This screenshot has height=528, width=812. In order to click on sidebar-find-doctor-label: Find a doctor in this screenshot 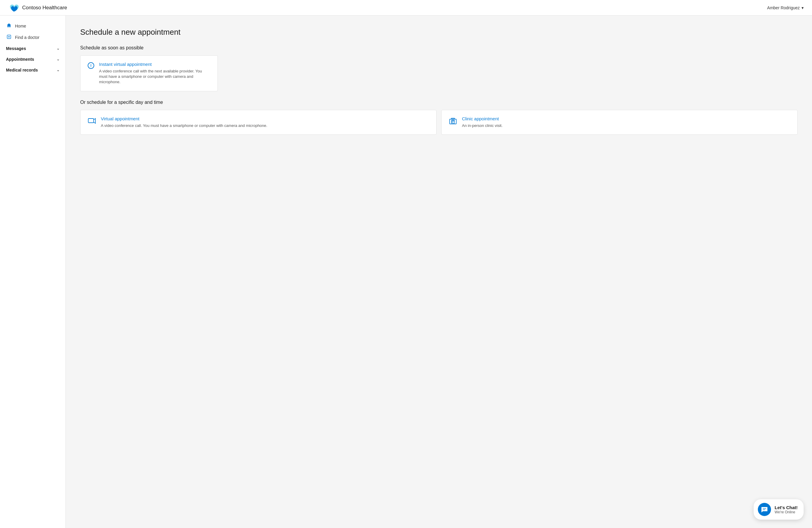, I will do `click(27, 38)`.